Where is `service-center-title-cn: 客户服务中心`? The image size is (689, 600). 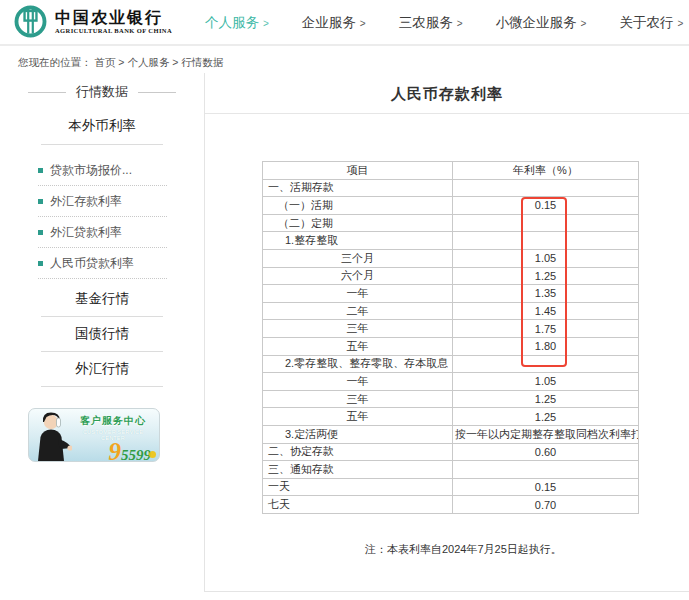
service-center-title-cn: 客户服务中心 is located at coordinates (113, 421).